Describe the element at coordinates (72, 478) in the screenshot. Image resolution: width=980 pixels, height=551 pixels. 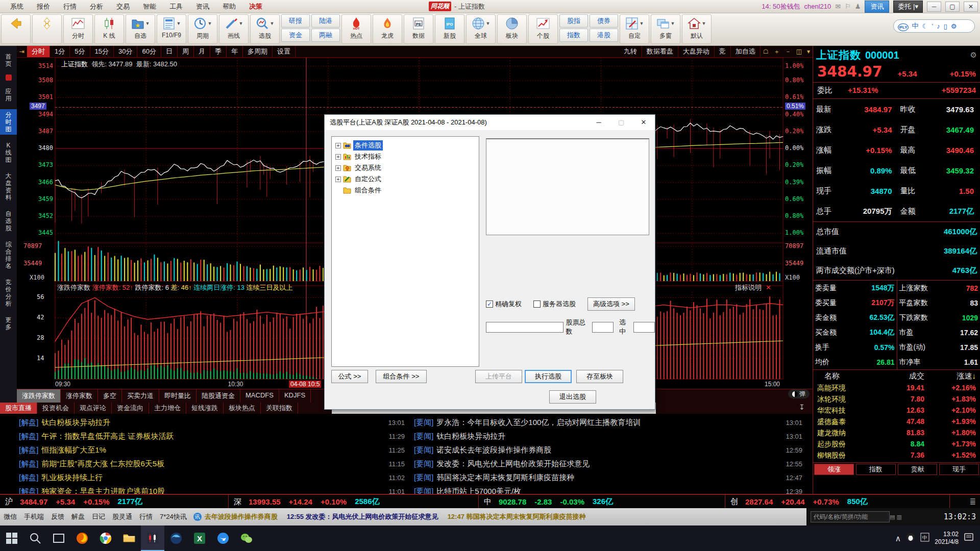
I see `news-text: 乳业板块持续上行` at that location.